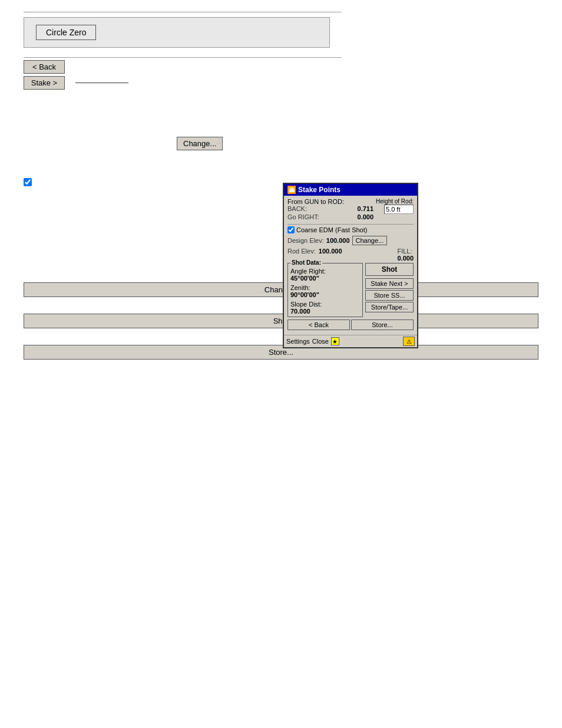  Describe the element at coordinates (281, 353) in the screenshot. I see `main-store-button: Store...` at that location.